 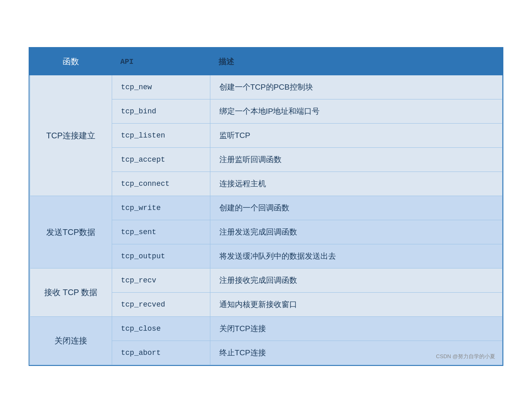 I want to click on desc-cell: 关闭TCP连接, so click(x=356, y=329).